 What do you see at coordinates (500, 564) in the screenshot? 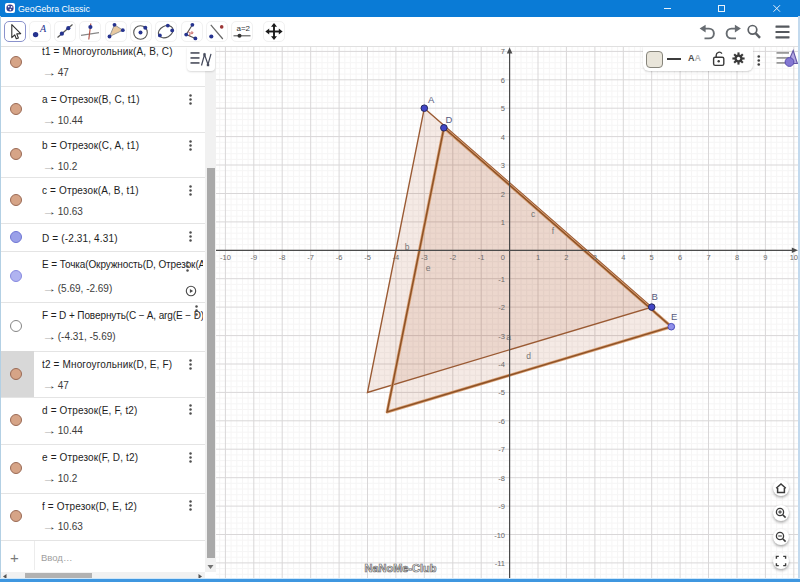
I see `svg-text: -11` at bounding box center [500, 564].